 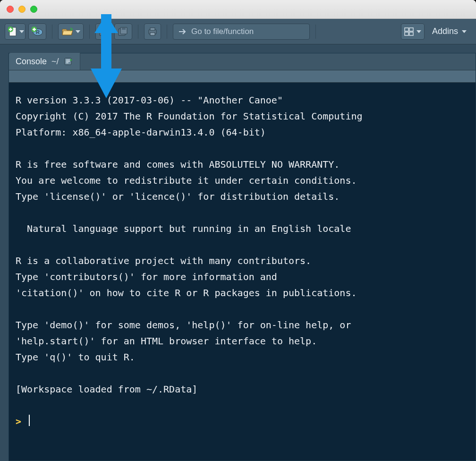 What do you see at coordinates (71, 32) in the screenshot?
I see `open-file-button` at bounding box center [71, 32].